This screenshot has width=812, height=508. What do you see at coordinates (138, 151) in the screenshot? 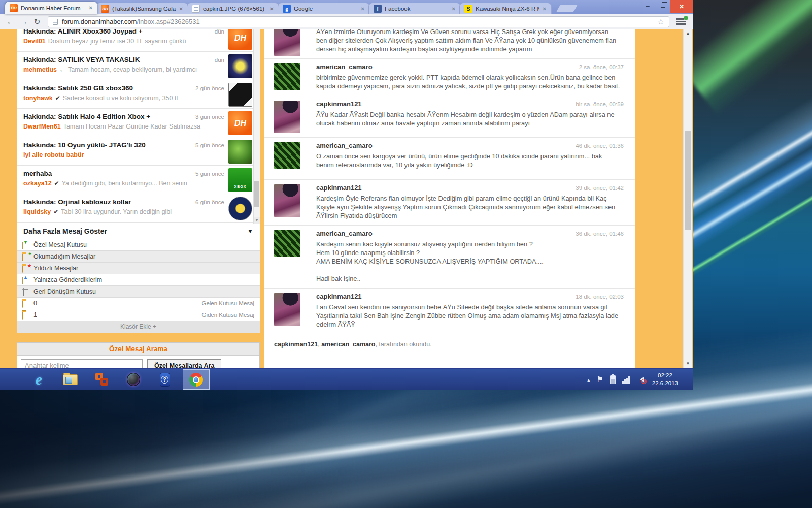
I see `thread-row: Hakkında: 10 Oyun yüklü- JTAG'lı 3205 gü…` at bounding box center [138, 151].